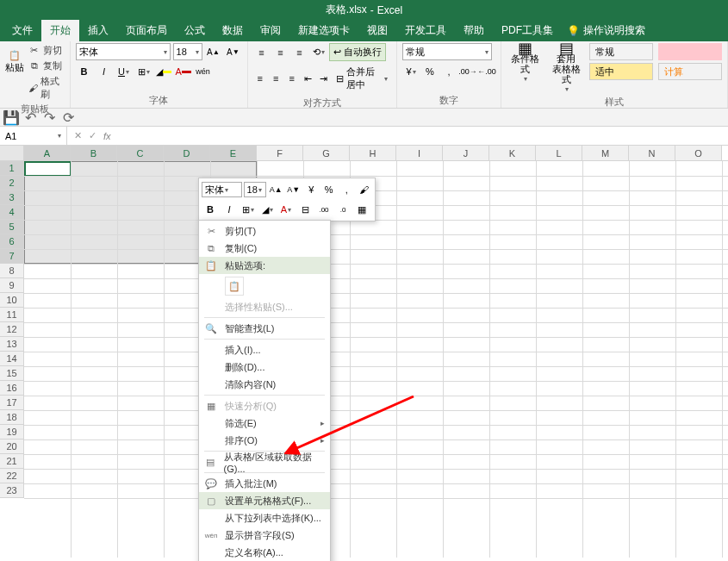 This screenshot has height=561, width=728. Describe the element at coordinates (233, 153) in the screenshot. I see `column-header: E` at that location.